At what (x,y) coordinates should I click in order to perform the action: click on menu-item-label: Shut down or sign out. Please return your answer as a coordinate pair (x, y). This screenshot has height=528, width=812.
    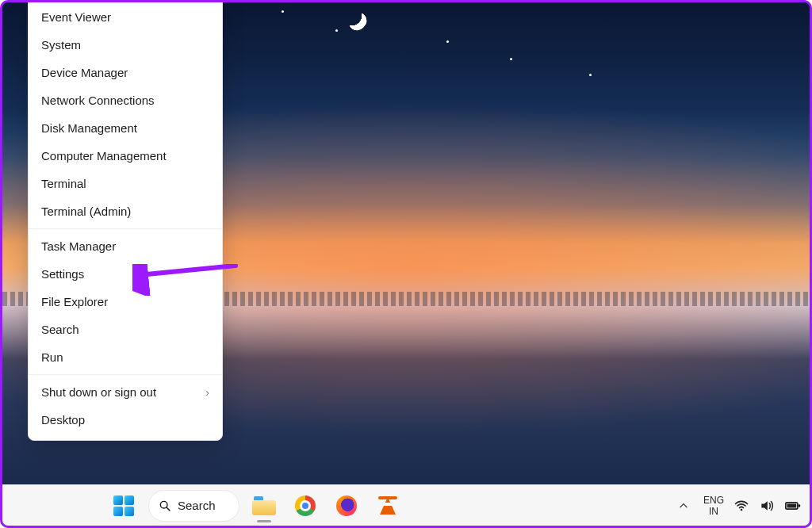
    Looking at the image, I should click on (98, 392).